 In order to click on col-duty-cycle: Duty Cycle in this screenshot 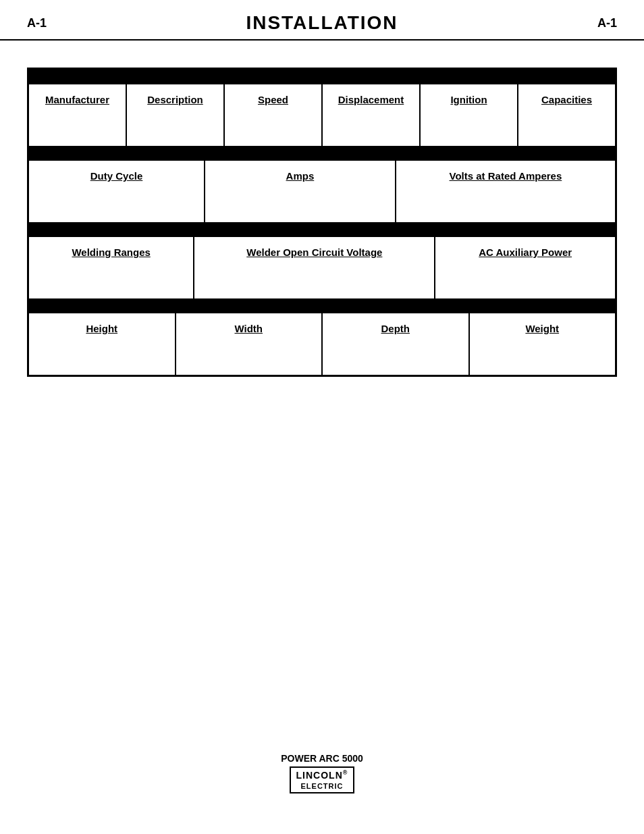, I will do `click(117, 192)`.